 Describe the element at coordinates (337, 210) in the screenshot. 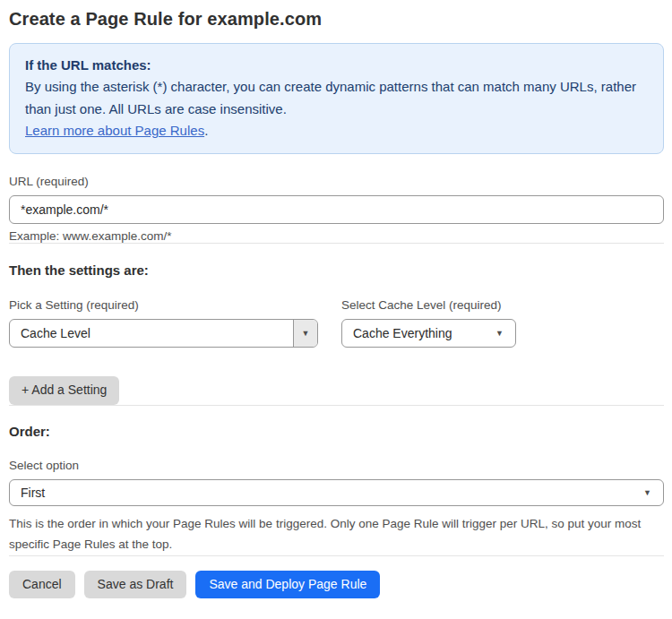

I see `url-input` at that location.